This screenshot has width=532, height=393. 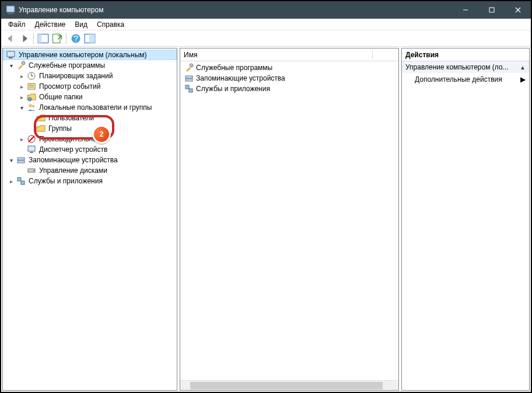 What do you see at coordinates (289, 89) in the screenshot?
I see `list-item-services-apps: Службы и приложения` at bounding box center [289, 89].